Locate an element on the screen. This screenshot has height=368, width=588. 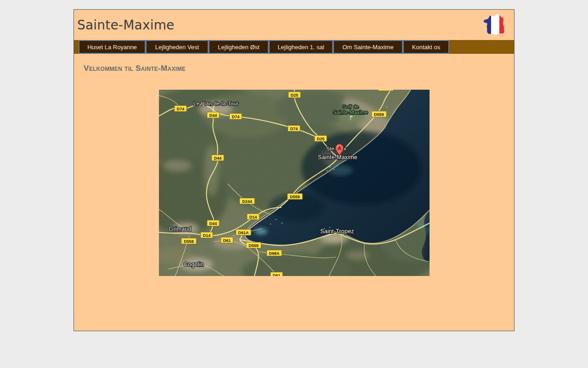
town-label: Golf de is located at coordinates (350, 107).